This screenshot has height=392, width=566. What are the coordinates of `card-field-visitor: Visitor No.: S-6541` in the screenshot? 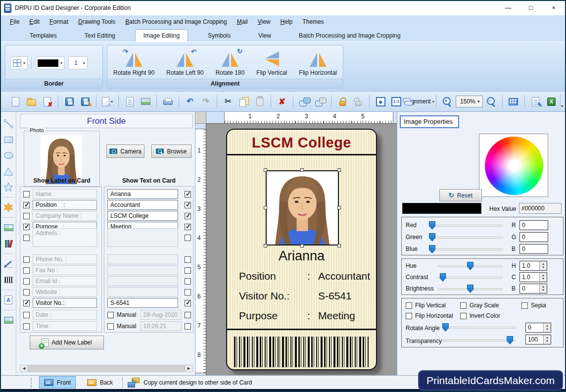 It's located at (306, 296).